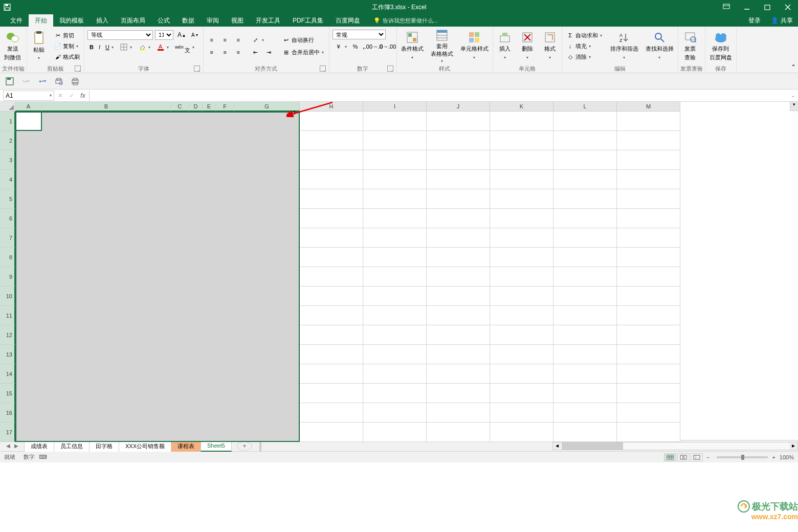 The image size is (798, 532). Describe the element at coordinates (660, 46) in the screenshot. I see `find-select-button: 查找和选择` at that location.